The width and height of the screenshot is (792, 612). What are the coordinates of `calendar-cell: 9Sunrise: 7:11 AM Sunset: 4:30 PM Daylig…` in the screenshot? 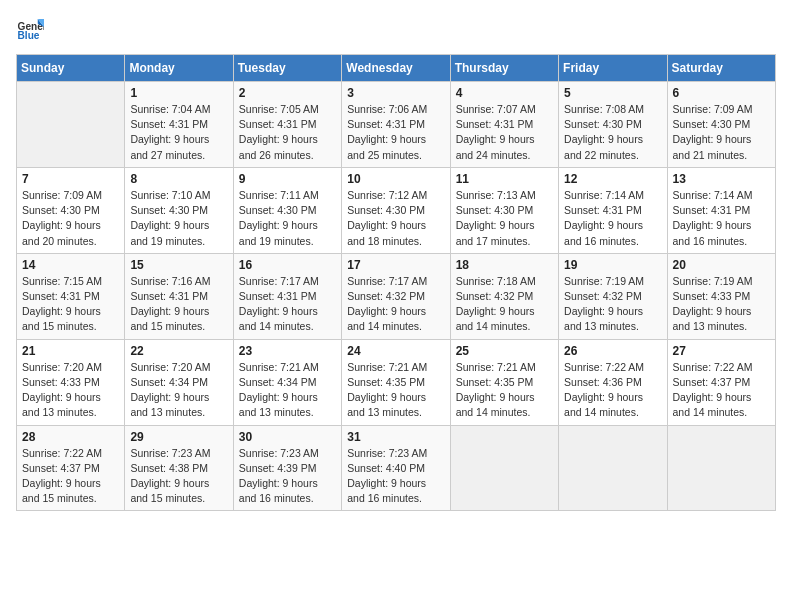 It's located at (287, 210).